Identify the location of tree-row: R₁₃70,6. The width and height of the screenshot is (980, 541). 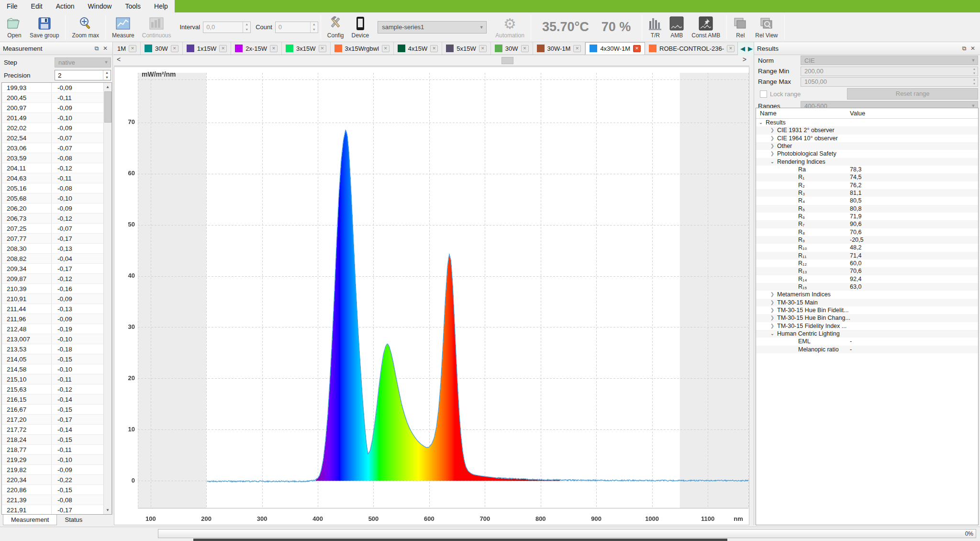
(867, 271).